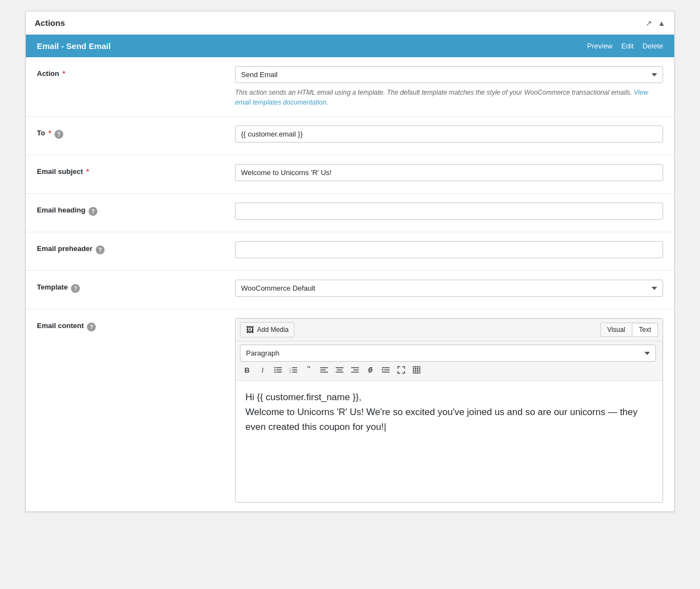 This screenshot has height=589, width=700. I want to click on unordered-list-button, so click(278, 370).